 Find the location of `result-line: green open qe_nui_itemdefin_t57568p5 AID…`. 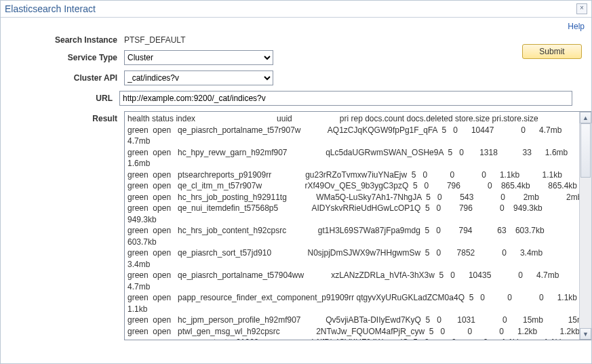

result-line: green open qe_nui_itemdefin_t57568p5 AID… is located at coordinates (353, 209).